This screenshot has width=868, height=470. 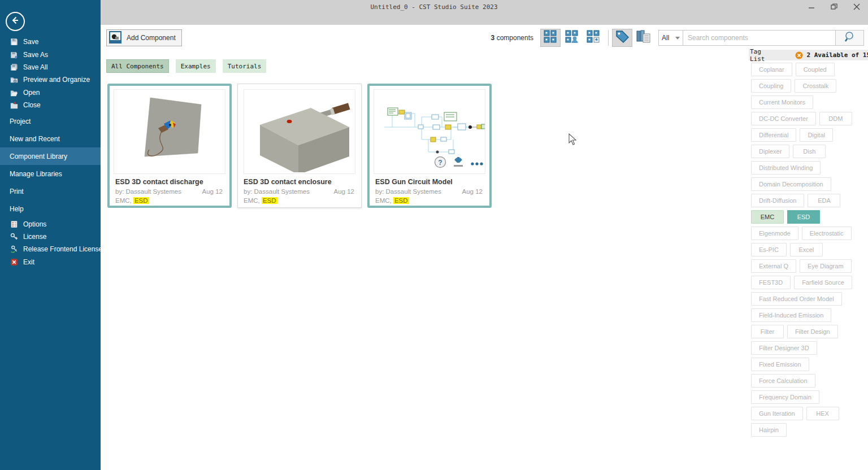 I want to click on tag-list-title: Tag List, so click(x=757, y=55).